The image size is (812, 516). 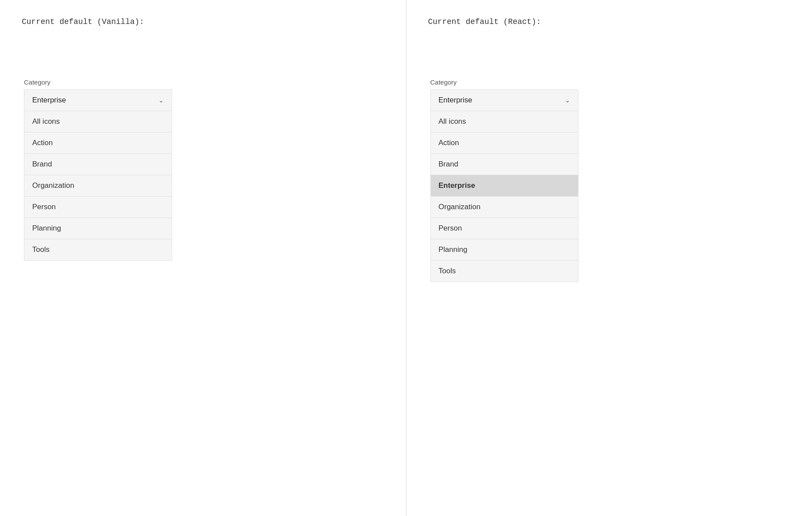 What do you see at coordinates (609, 22) in the screenshot?
I see `right-panel-title: Current default (React):` at bounding box center [609, 22].